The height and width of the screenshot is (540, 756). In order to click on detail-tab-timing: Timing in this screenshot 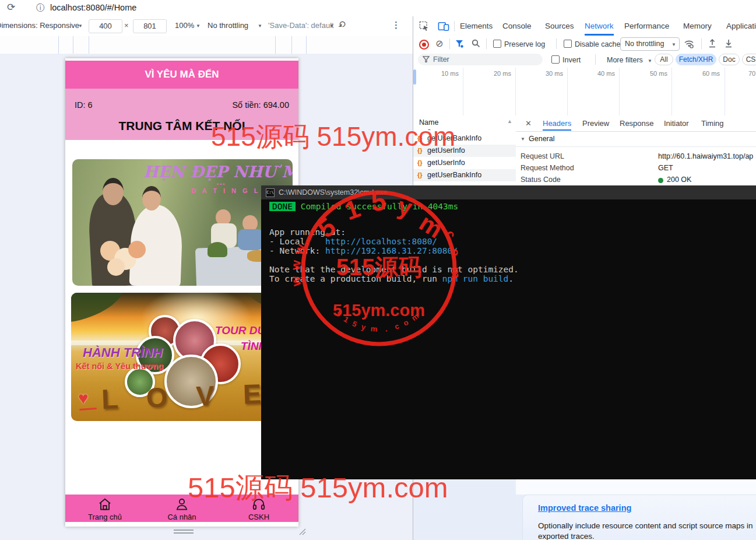, I will do `click(712, 124)`.